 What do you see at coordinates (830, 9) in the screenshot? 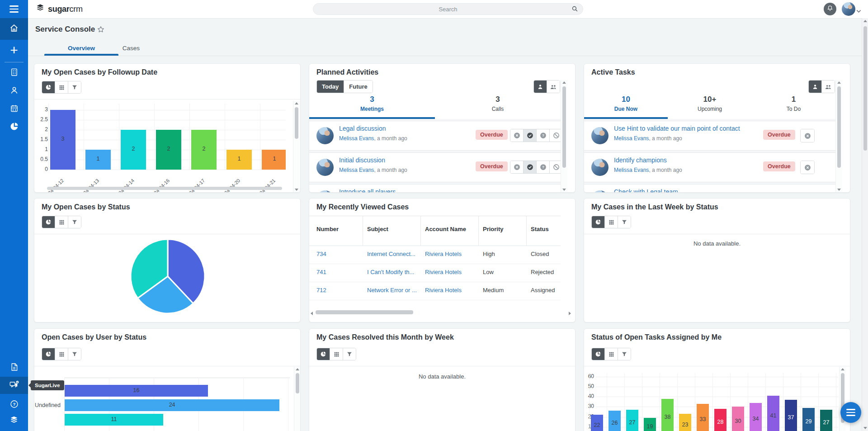
I see `notifications-button` at bounding box center [830, 9].